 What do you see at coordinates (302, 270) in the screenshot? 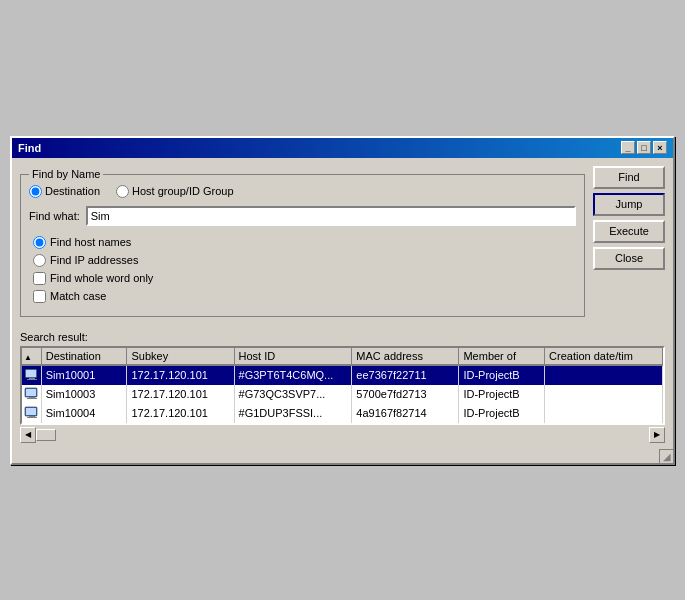
I see `search-options: Find host names Find IP addresses Find w…` at bounding box center [302, 270].